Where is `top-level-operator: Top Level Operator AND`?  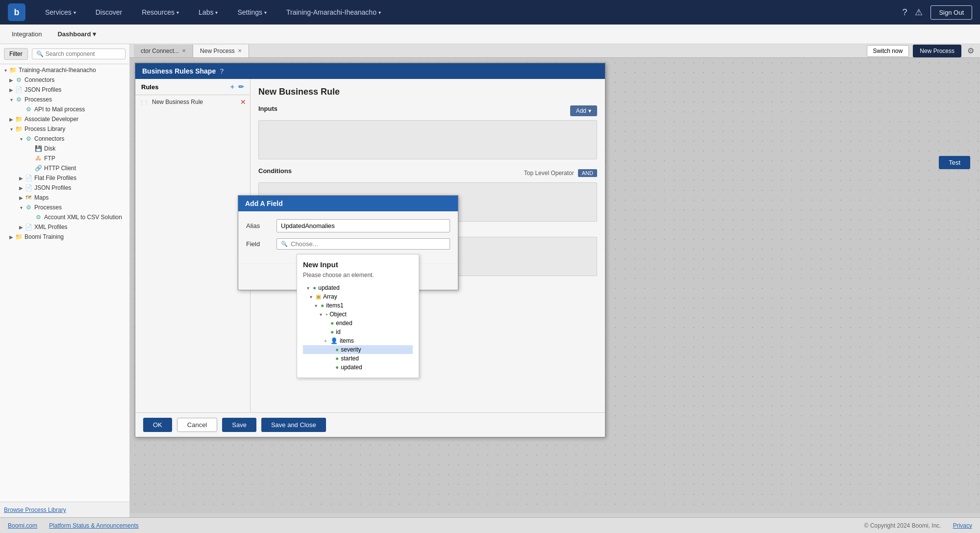
top-level-operator: Top Level Operator AND is located at coordinates (561, 173).